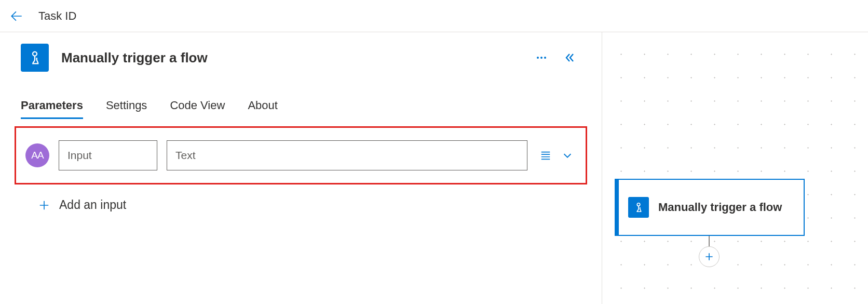  What do you see at coordinates (569, 58) in the screenshot?
I see `chevron-double-left-icon` at bounding box center [569, 58].